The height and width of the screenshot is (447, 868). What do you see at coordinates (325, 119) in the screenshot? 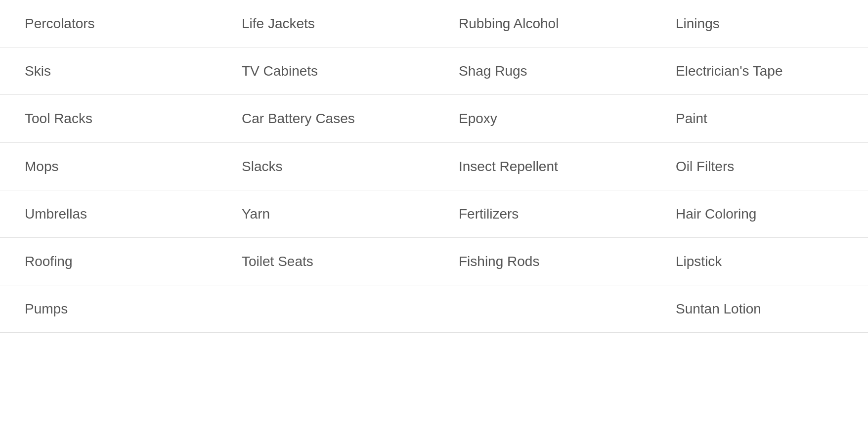
I see `cell-2-1: Car Battery Cases` at bounding box center [325, 119].